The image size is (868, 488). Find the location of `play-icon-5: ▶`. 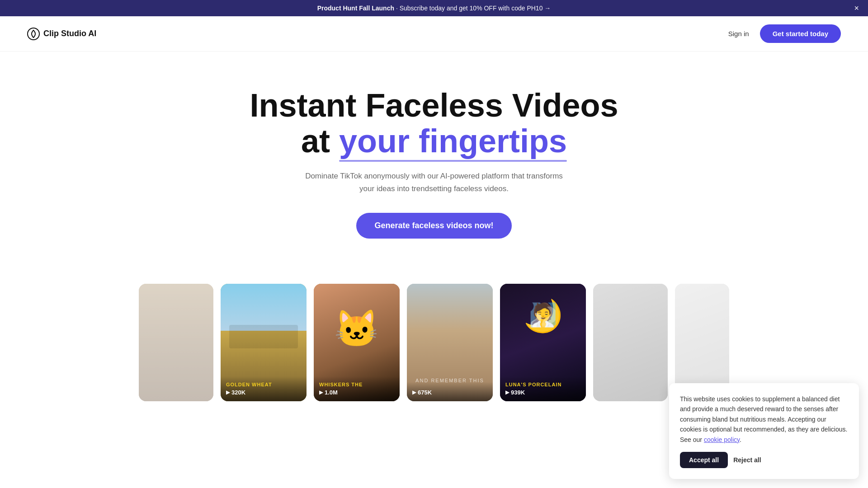

play-icon-5: ▶ is located at coordinates (507, 392).